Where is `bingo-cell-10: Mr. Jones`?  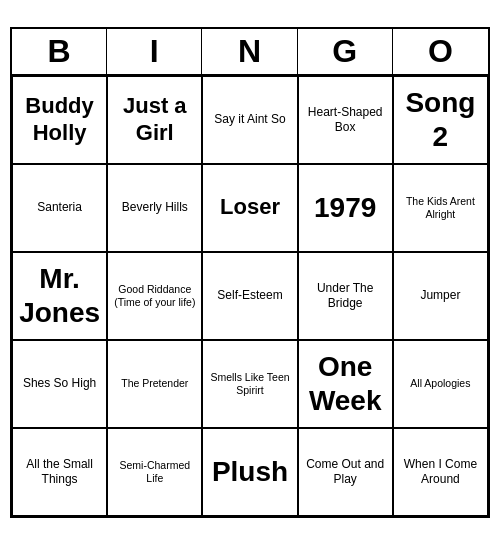 bingo-cell-10: Mr. Jones is located at coordinates (60, 296).